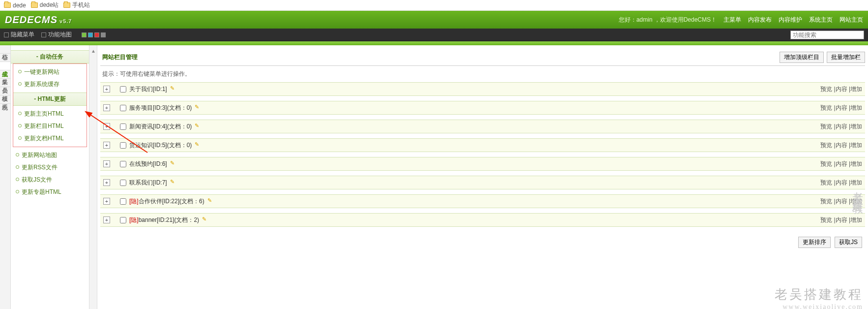  What do you see at coordinates (84, 35) in the screenshot?
I see `theme-green-icon` at bounding box center [84, 35].